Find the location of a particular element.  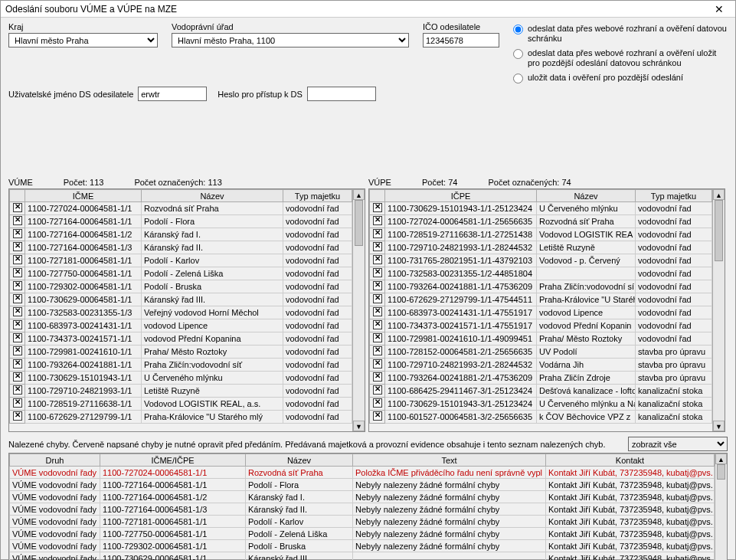

pass-input is located at coordinates (342, 93).